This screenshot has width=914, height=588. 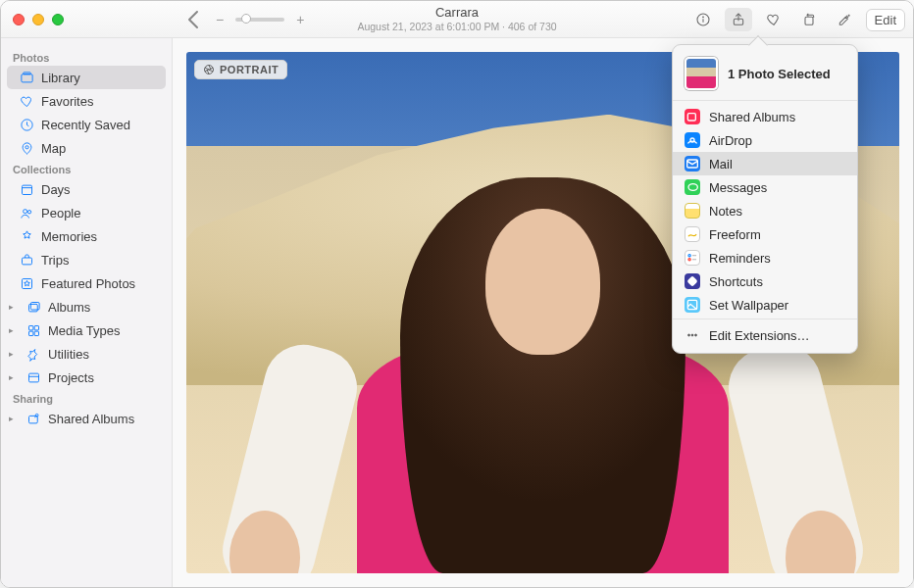 What do you see at coordinates (738, 20) in the screenshot?
I see `share-button` at bounding box center [738, 20].